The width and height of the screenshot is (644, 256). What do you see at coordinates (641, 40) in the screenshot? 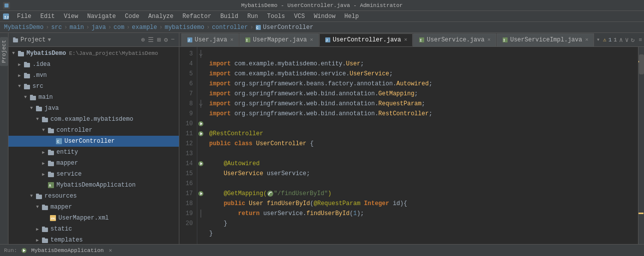
I see `editor-settings-icon: ≡` at bounding box center [641, 40].